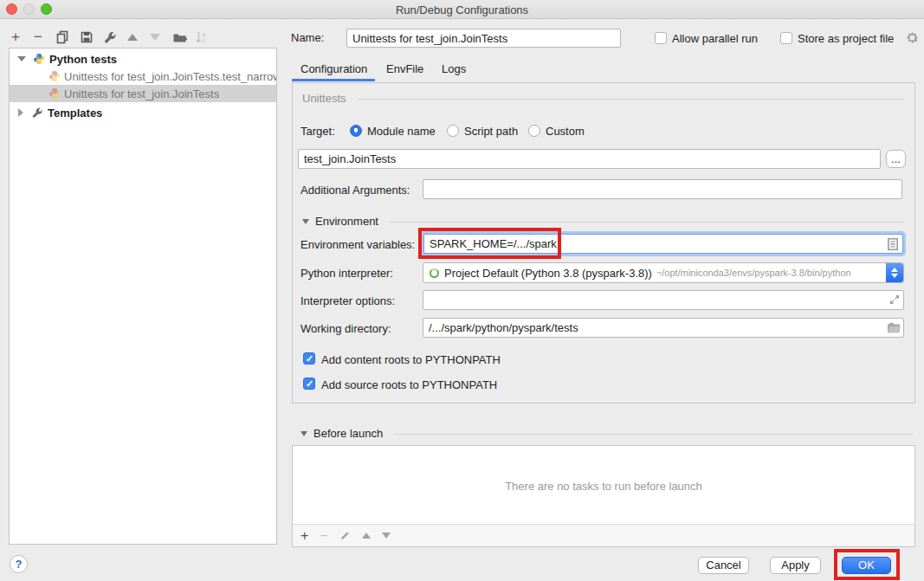  Describe the element at coordinates (324, 99) in the screenshot. I see `unittests-section-label: Unittests` at that location.